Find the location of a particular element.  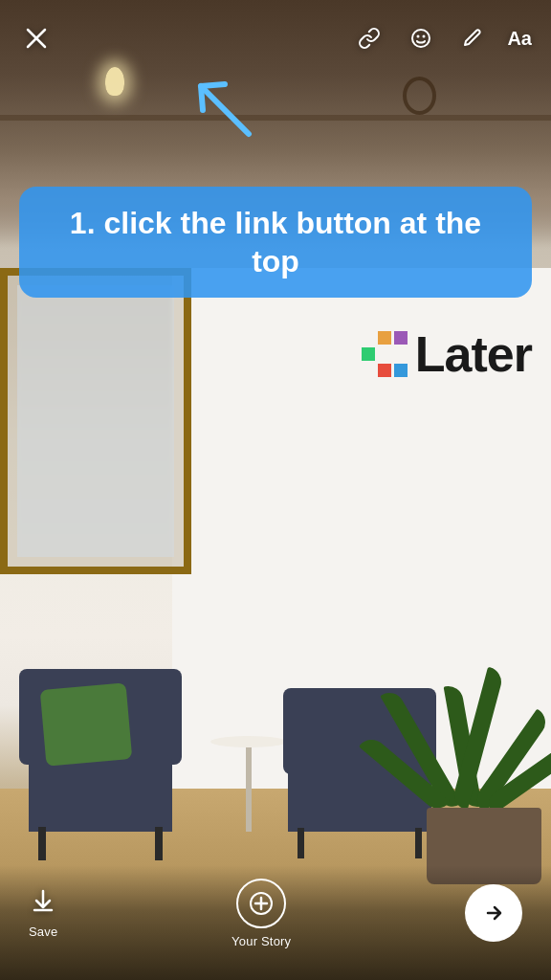

link-button is located at coordinates (369, 38).